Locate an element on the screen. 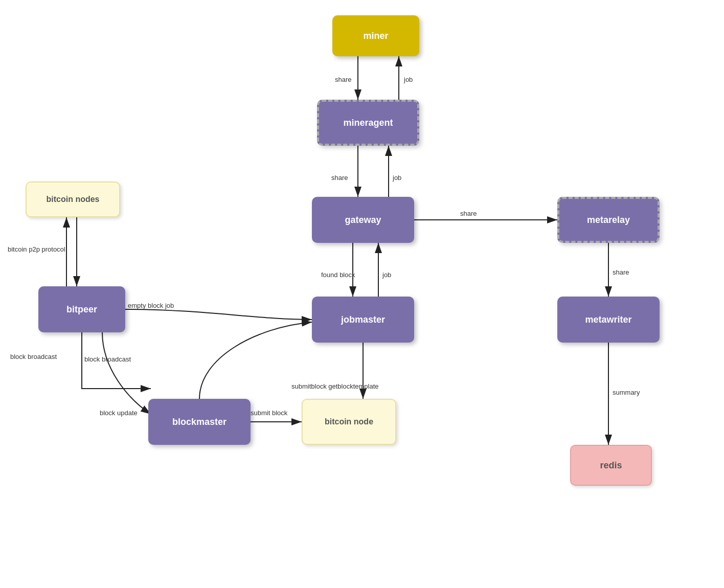  node-miner: miner is located at coordinates (376, 36).